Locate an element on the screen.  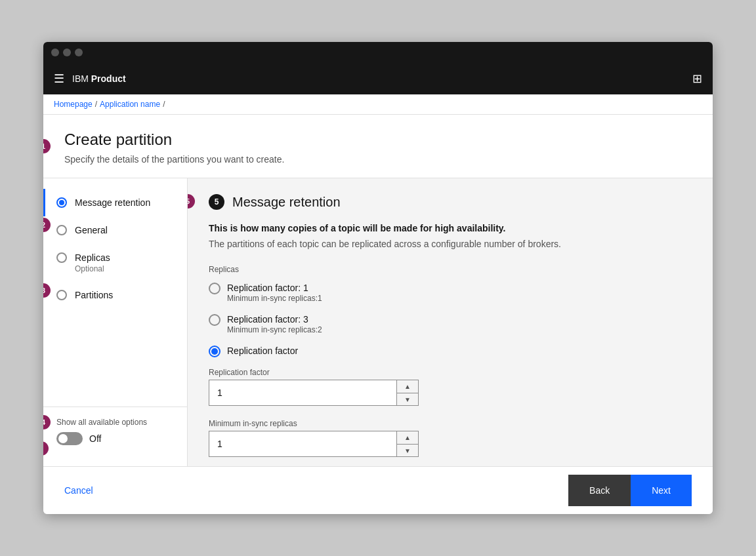
sidebar-item-label-partitions: Partitions is located at coordinates (94, 295).